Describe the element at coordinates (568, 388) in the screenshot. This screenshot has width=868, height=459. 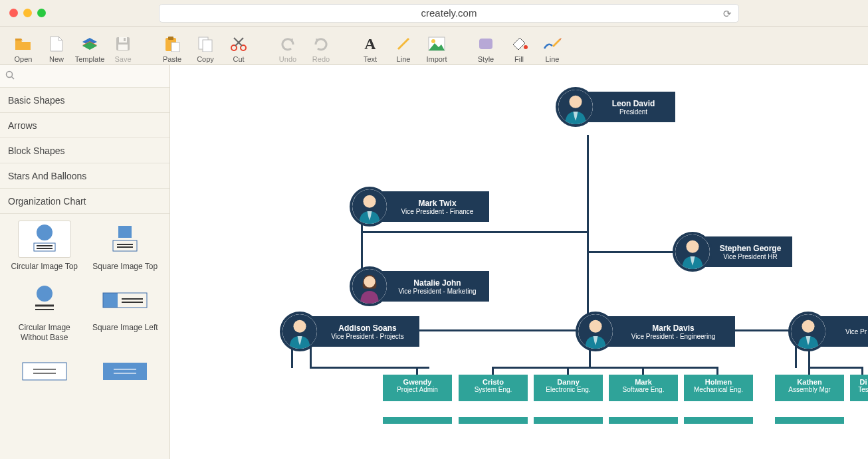
I see `org-leaf: Danny Electronic Eng.` at that location.